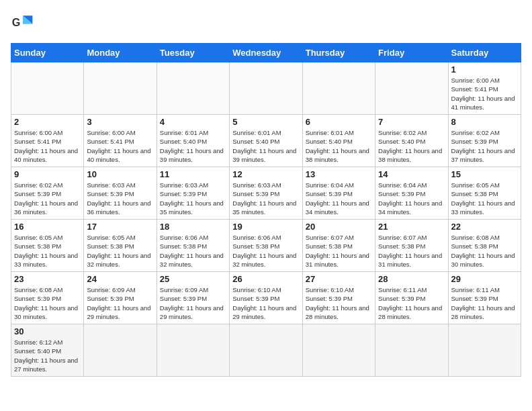 The image size is (532, 411). Describe the element at coordinates (484, 193) in the screenshot. I see `calendar-day-cell: 15Sunrise: 6:05 AM Sunset: 5:38 PM Dayli…` at that location.